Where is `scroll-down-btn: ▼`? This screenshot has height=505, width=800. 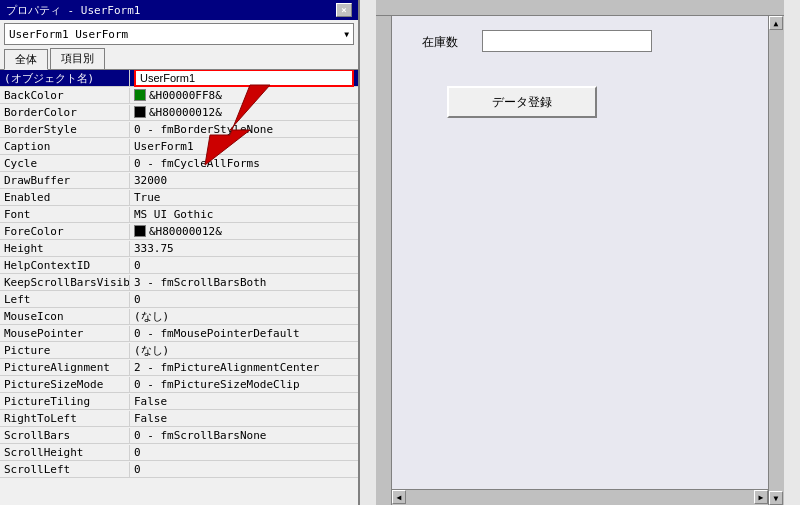 scroll-down-btn: ▼ is located at coordinates (776, 498).